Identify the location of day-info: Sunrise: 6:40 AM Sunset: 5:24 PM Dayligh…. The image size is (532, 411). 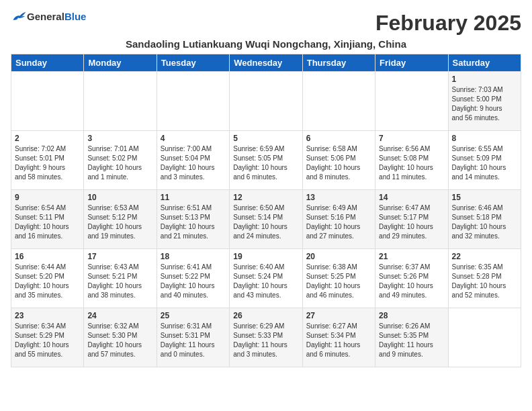
(266, 281).